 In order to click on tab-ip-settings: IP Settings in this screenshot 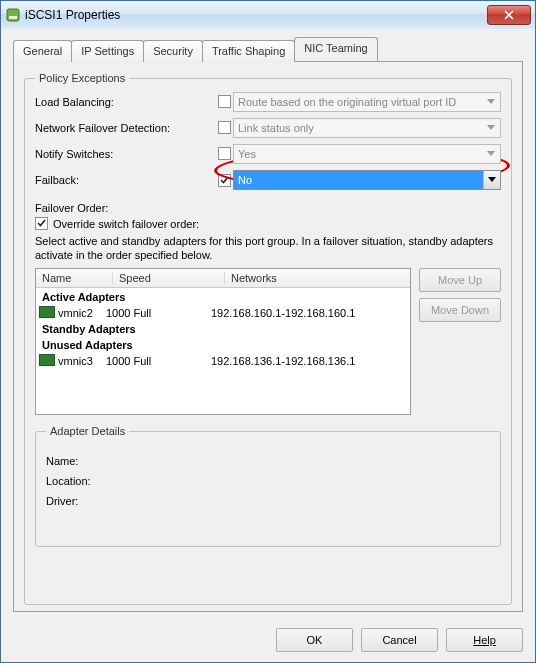, I will do `click(108, 51)`.